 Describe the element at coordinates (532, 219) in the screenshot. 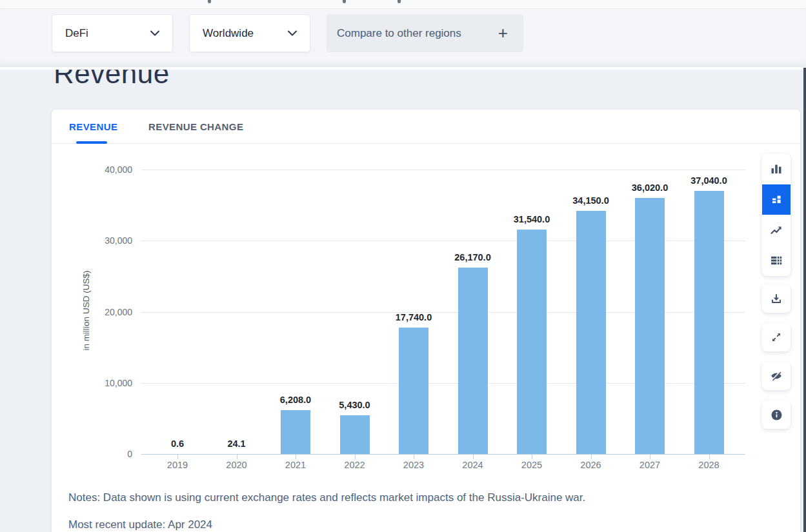

I see `bar-value-label: 31,540.0` at that location.